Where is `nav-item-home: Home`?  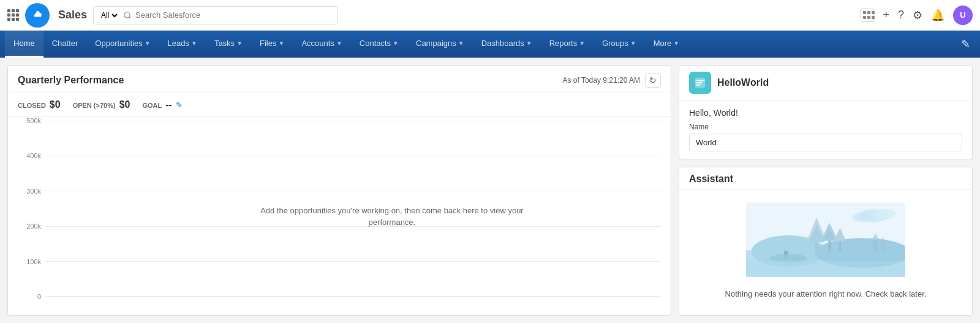 nav-item-home: Home is located at coordinates (24, 44).